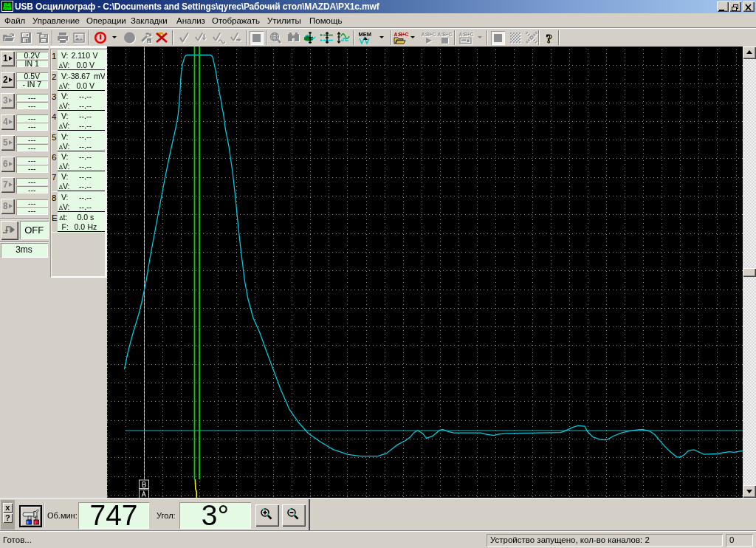  Describe the element at coordinates (365, 34) in the screenshot. I see `svg-text: MEM` at that location.